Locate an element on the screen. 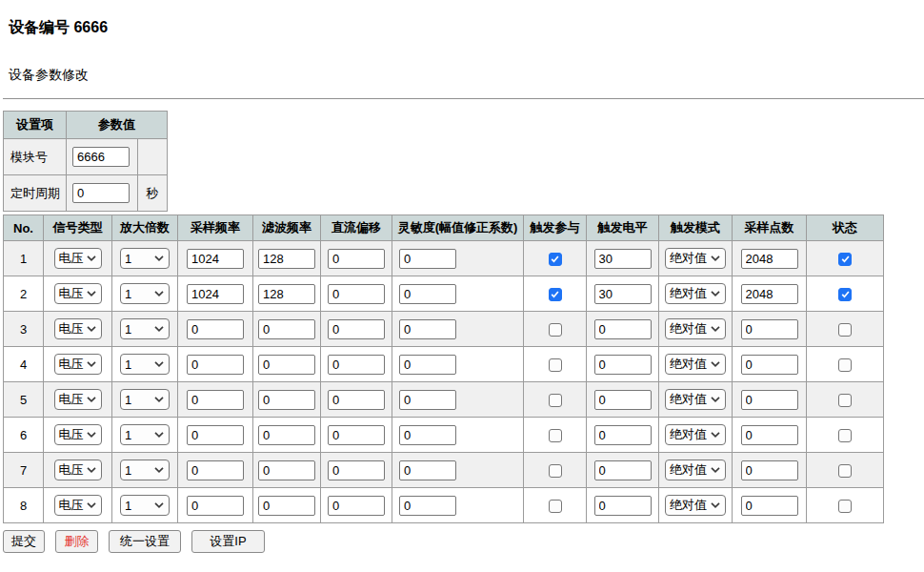 Image resolution: width=924 pixels, height=572 pixels. set-ip-button: 设置IP is located at coordinates (229, 541).